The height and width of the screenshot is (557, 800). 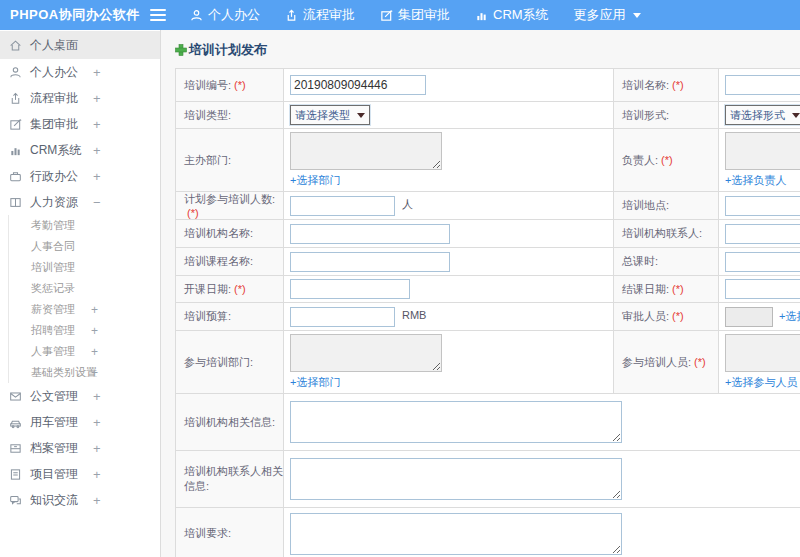 What do you see at coordinates (158, 15) in the screenshot?
I see `menu-toggle-icon` at bounding box center [158, 15].